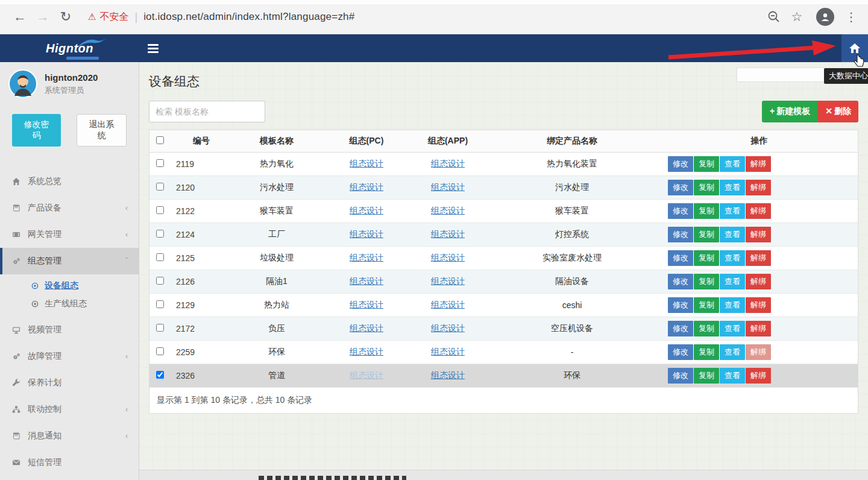 This screenshot has width=868, height=480. I want to click on submenu-item-0: 设备组态, so click(69, 286).